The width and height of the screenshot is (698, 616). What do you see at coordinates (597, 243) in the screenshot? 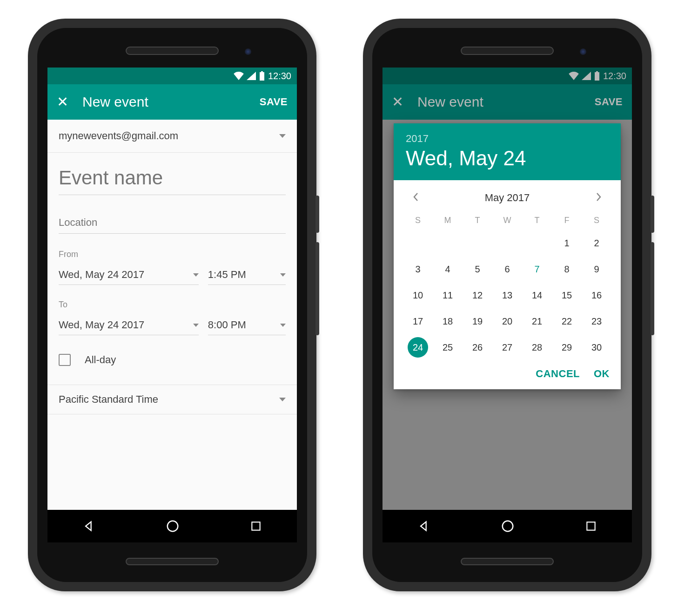
I see `day-cell: 2` at bounding box center [597, 243].